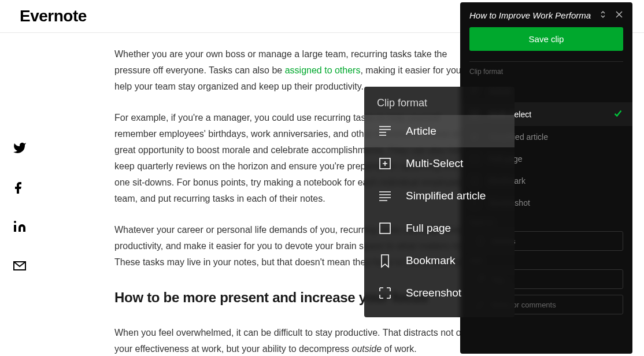  Describe the element at coordinates (51, 16) in the screenshot. I see `brand-logo: Evernote` at that location.